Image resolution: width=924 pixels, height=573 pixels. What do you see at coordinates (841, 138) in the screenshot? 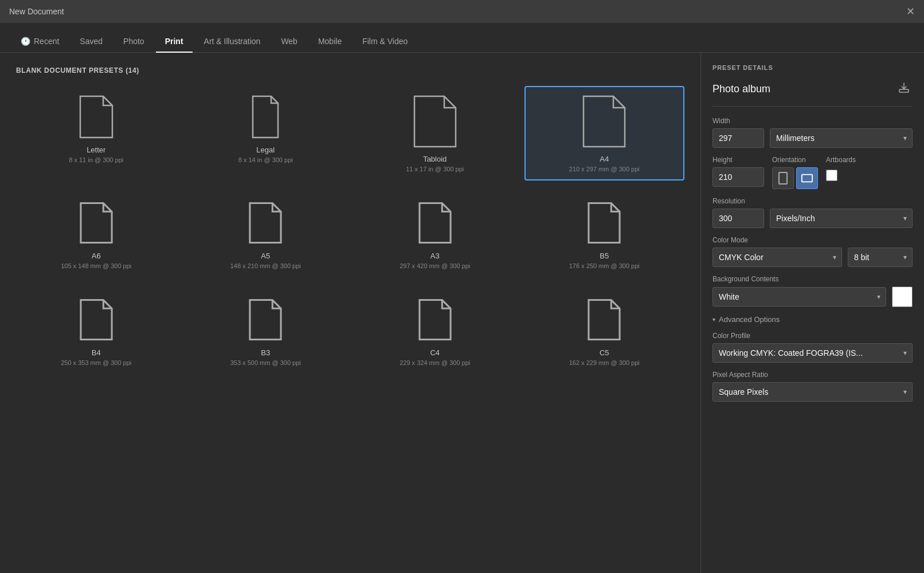
I see `width-unit-wrapper: Pixels Inches Centimeters Millimeters Po…` at bounding box center [841, 138].